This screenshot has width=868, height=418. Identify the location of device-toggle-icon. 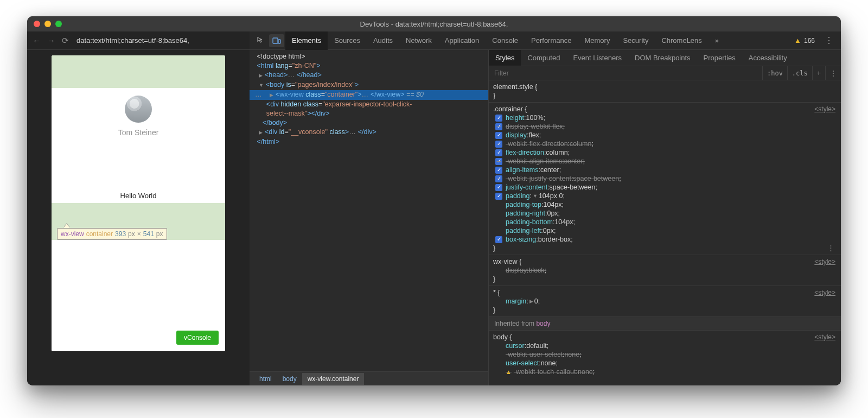
(277, 41).